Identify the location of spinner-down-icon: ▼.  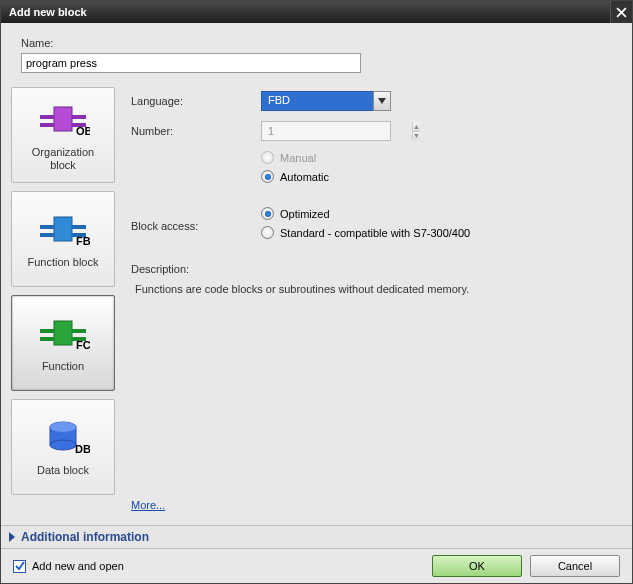
(416, 136).